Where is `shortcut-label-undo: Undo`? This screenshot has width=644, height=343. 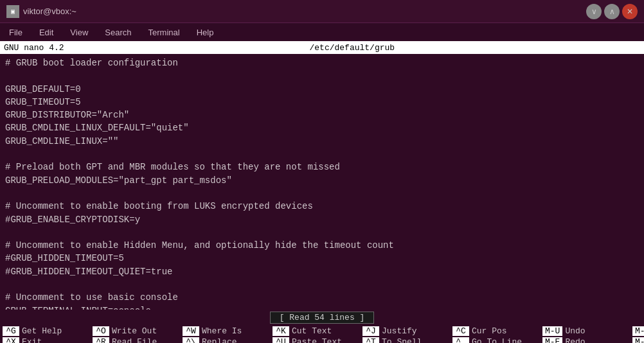
shortcut-label-undo: Undo is located at coordinates (575, 331).